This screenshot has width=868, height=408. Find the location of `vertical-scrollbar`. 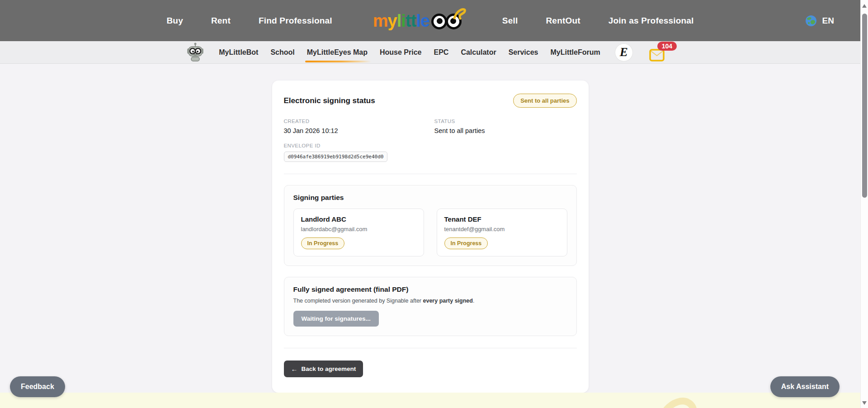

vertical-scrollbar is located at coordinates (864, 204).